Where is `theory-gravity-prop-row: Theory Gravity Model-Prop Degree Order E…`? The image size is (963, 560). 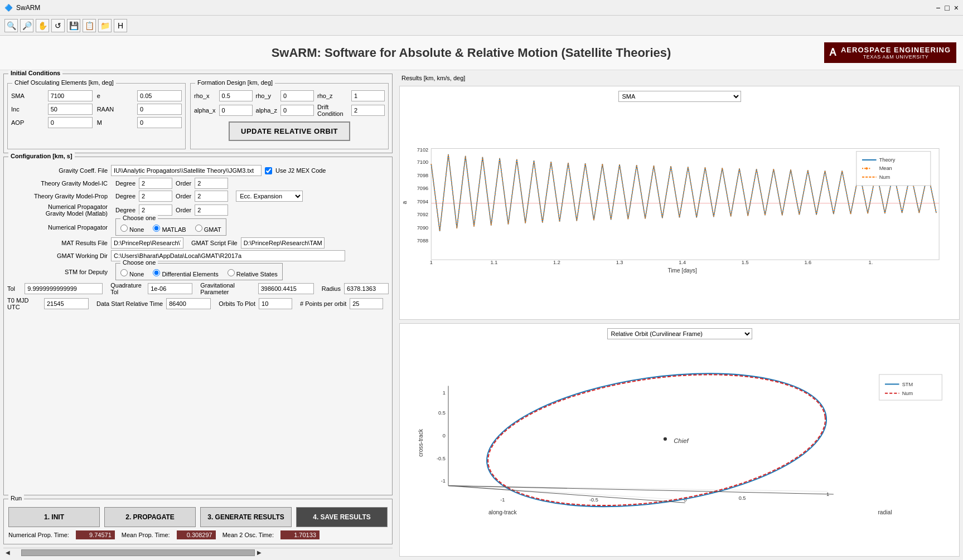
theory-gravity-prop-row: Theory Gravity Model-Prop Degree Order E… is located at coordinates (198, 196).